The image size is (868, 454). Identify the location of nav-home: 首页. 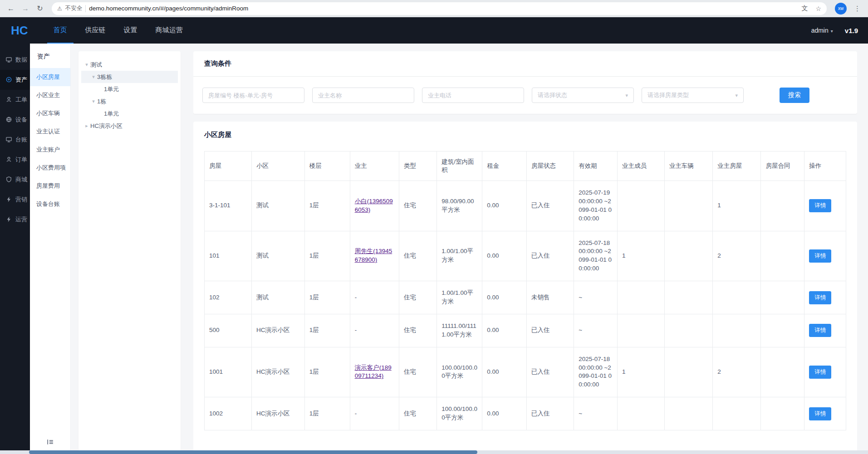
(60, 30).